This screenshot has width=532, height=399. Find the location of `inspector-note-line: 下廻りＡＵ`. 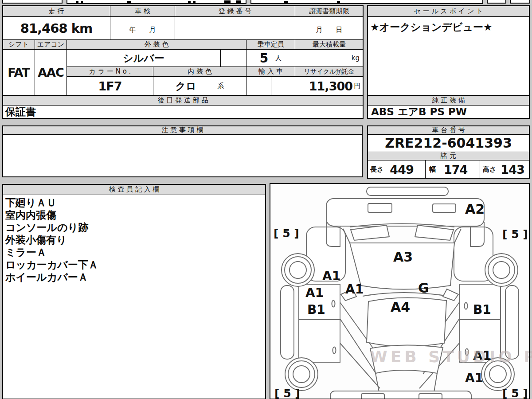

inspector-note-line: 下廻りＡＵ is located at coordinates (134, 203).